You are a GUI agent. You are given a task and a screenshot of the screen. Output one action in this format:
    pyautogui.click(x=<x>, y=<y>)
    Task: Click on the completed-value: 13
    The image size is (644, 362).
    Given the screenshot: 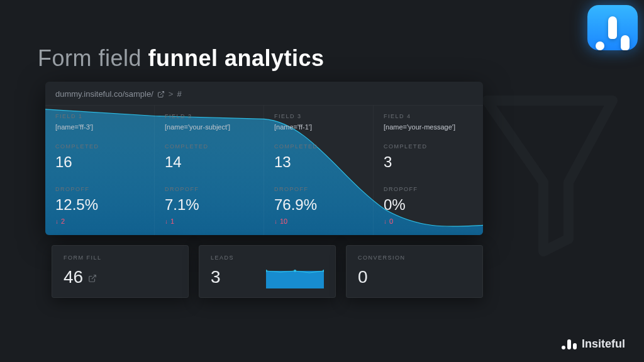 What is the action you would take?
    pyautogui.click(x=318, y=162)
    